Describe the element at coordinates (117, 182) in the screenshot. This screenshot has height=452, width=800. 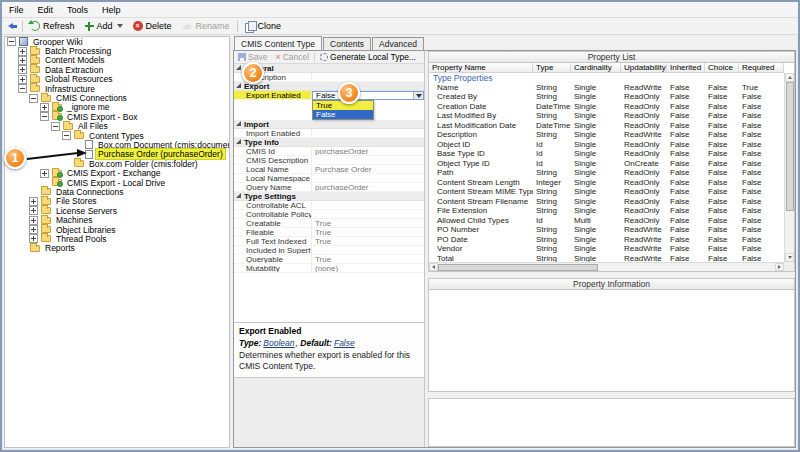
I see `tree-item: CMIS Export - Local Drive` at that location.